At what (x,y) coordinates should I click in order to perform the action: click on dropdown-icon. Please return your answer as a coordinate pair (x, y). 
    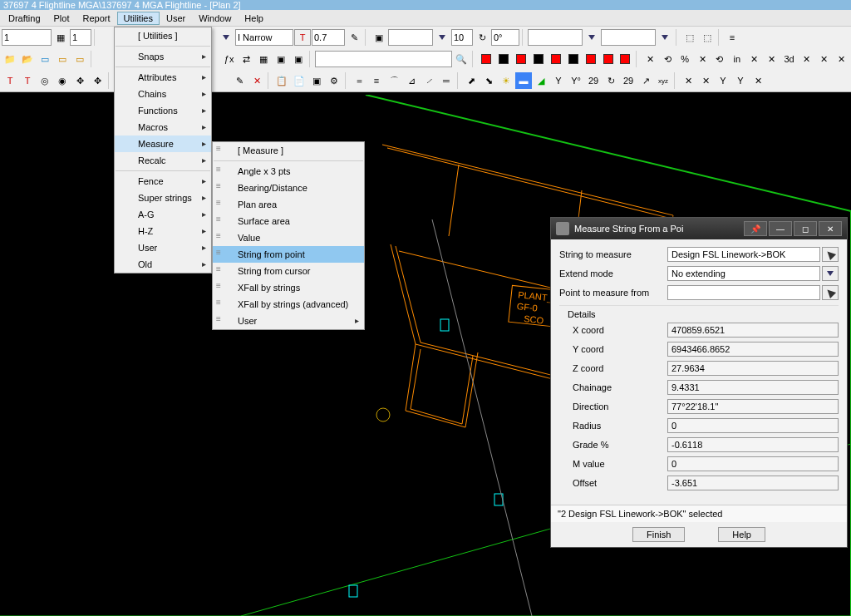
    Looking at the image, I should click on (226, 37).